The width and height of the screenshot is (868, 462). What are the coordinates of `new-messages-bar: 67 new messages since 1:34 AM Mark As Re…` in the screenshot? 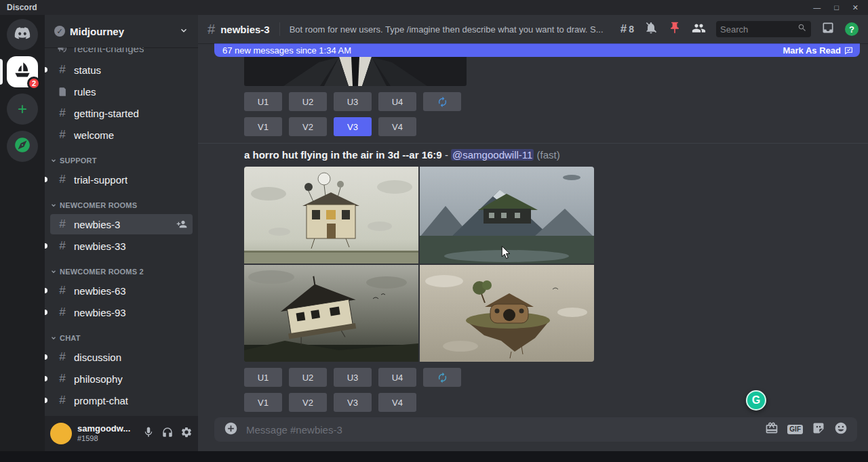 It's located at (537, 50).